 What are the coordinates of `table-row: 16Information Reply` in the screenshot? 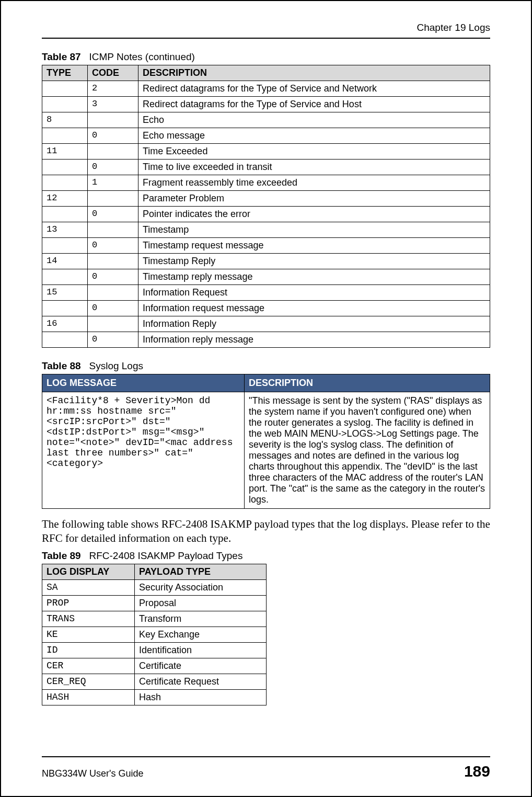 It's located at (267, 324).